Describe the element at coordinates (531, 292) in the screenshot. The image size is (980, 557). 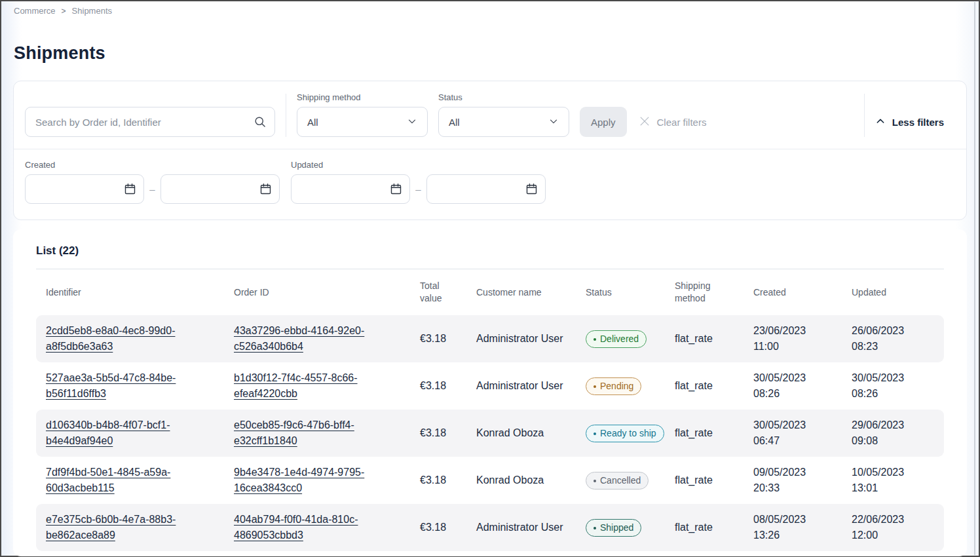
I see `column-header-customer-name: Customer name` at that location.